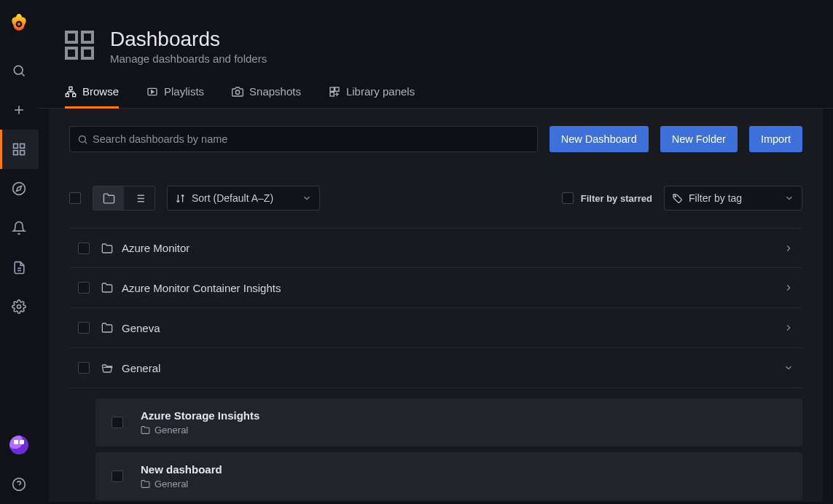 The width and height of the screenshot is (833, 504). Describe the element at coordinates (139, 198) in the screenshot. I see `view-list-button` at that location.